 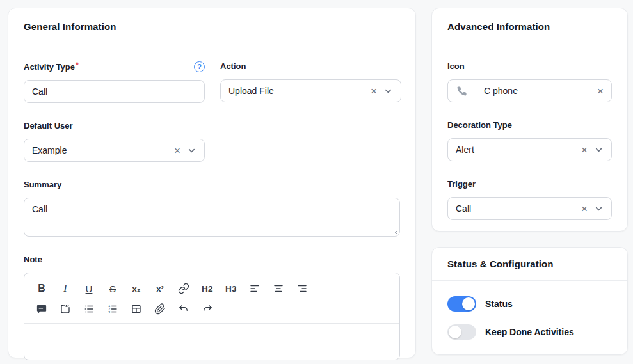 What do you see at coordinates (160, 309) in the screenshot?
I see `attachment-button` at bounding box center [160, 309].